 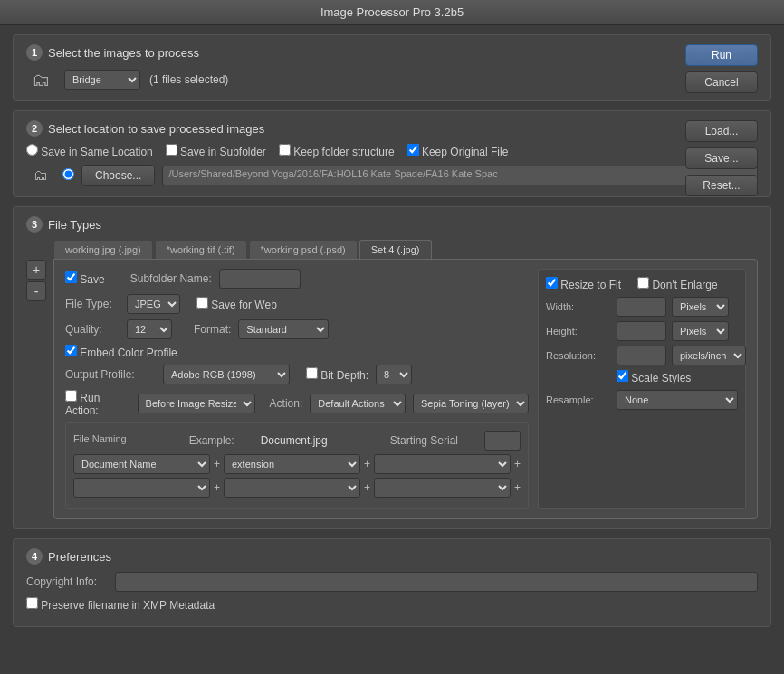 I want to click on section4-header: 4 Preferences, so click(x=392, y=556).